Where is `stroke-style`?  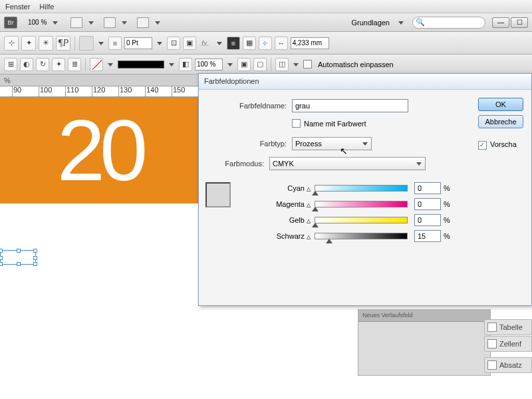
stroke-style is located at coordinates (141, 65).